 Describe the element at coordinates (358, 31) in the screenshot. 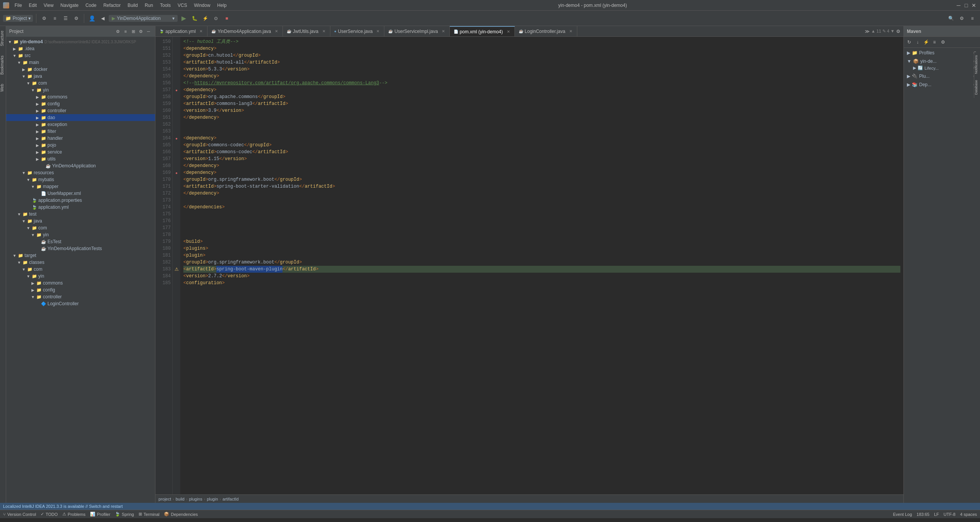

I see `tab-userservice: ● UserService.java ✕` at that location.